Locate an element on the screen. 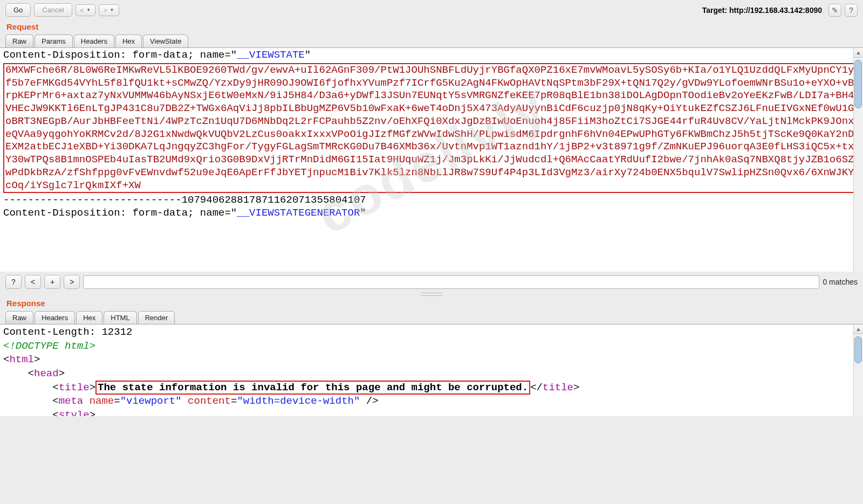  tab-params: Params is located at coordinates (54, 41).